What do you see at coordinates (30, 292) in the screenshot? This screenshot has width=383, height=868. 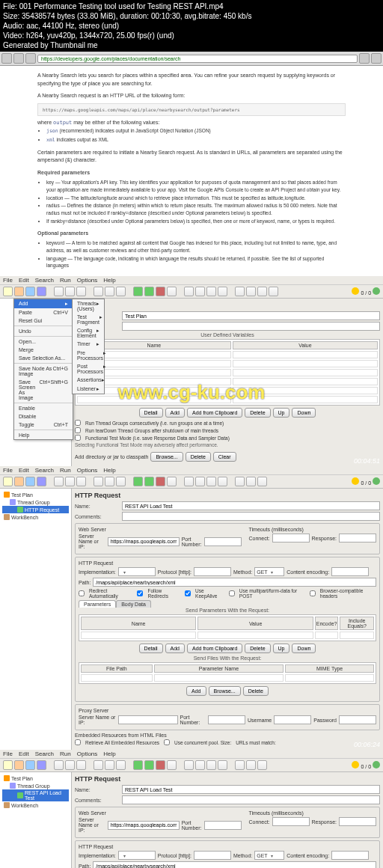 I see `open-button` at bounding box center [30, 292].